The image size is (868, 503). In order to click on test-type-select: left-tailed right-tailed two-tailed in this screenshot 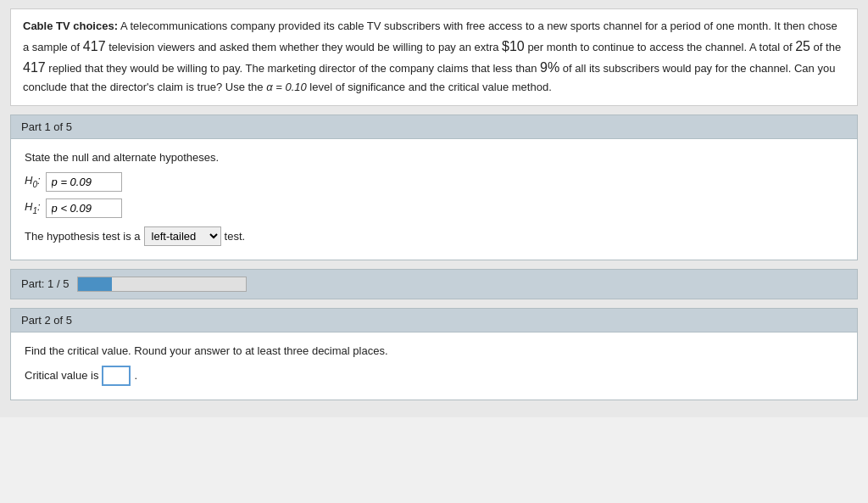, I will do `click(183, 236)`.